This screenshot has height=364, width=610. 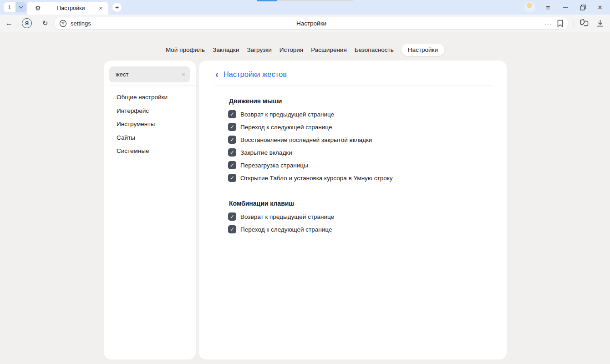 What do you see at coordinates (38, 8) in the screenshot?
I see `gear-icon: ⚙` at bounding box center [38, 8].